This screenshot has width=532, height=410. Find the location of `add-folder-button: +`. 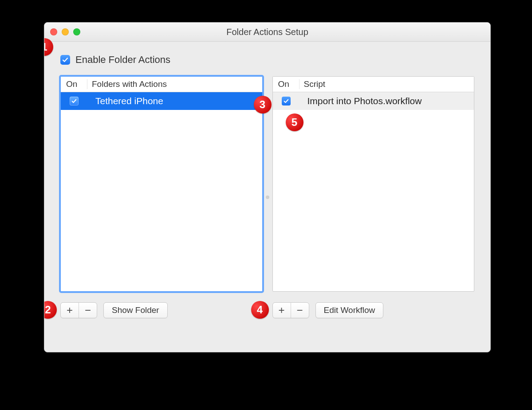

add-folder-button: + is located at coordinates (70, 310).